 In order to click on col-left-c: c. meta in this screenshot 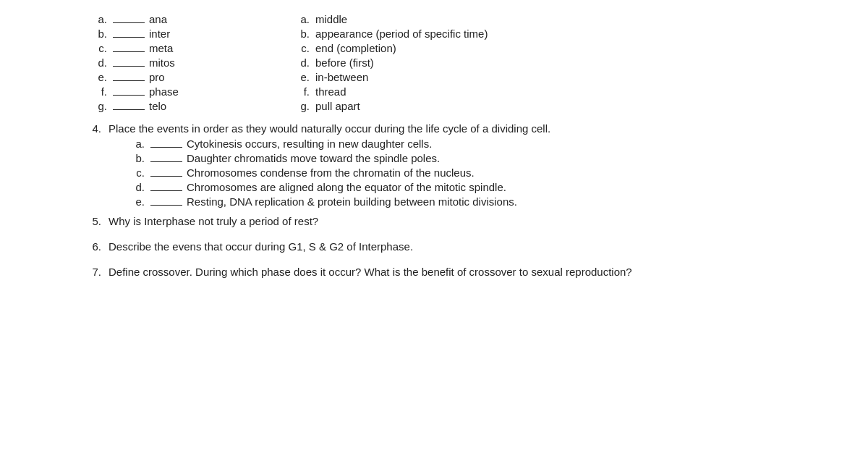, I will do `click(188, 48)`.